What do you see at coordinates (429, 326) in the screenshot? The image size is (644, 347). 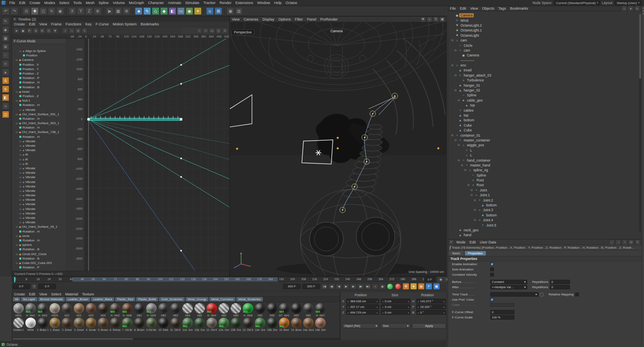 I see `apply-button: Apply` at bounding box center [429, 326].